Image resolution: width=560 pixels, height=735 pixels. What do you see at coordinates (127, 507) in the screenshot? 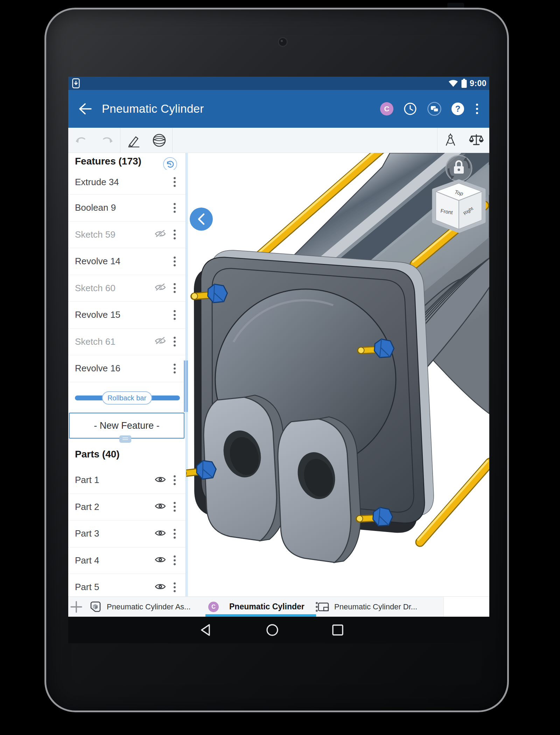
I see `part-row: Part 2` at bounding box center [127, 507].